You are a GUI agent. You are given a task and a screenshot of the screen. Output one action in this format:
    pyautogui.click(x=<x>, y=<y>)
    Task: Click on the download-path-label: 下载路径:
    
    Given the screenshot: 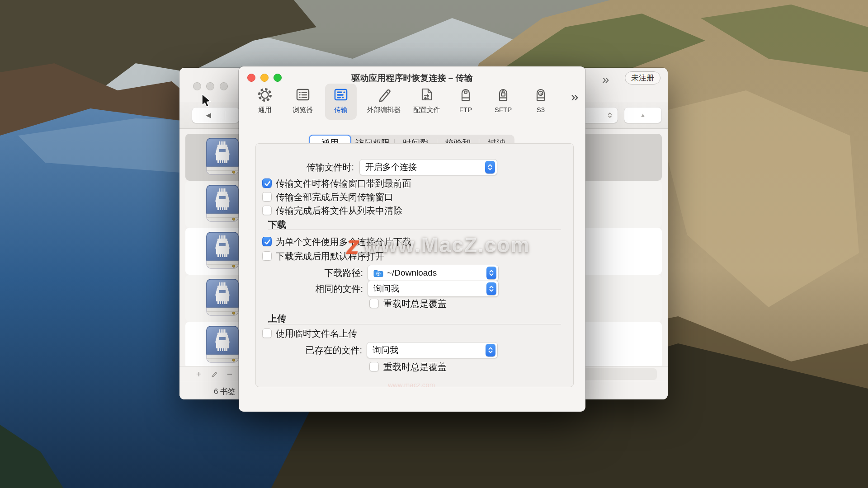 What is the action you would take?
    pyautogui.click(x=313, y=273)
    